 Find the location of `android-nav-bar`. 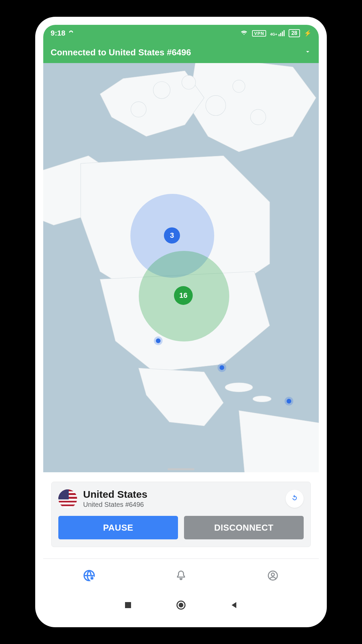

android-nav-bar is located at coordinates (181, 606).